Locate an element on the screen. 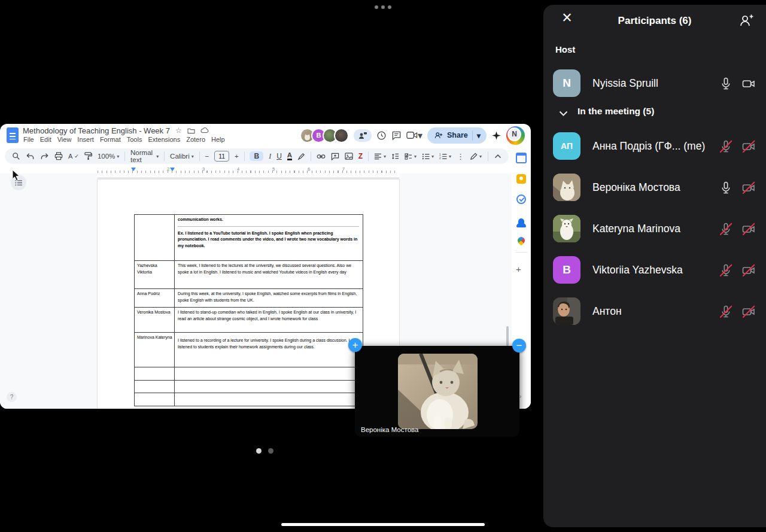 Image resolution: width=766 pixels, height=532 pixels. paragraph-style-select: Normal text▾ is located at coordinates (145, 156).